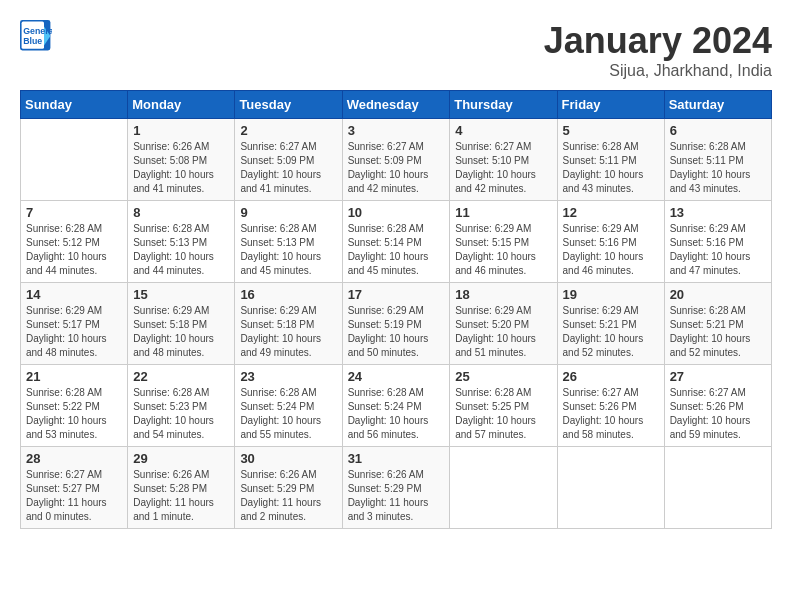 The height and width of the screenshot is (612, 792). Describe the element at coordinates (288, 488) in the screenshot. I see `calendar-cell: 30 Sunrise: 6:26 AMSunset: 5:29 PMDaylig…` at that location.